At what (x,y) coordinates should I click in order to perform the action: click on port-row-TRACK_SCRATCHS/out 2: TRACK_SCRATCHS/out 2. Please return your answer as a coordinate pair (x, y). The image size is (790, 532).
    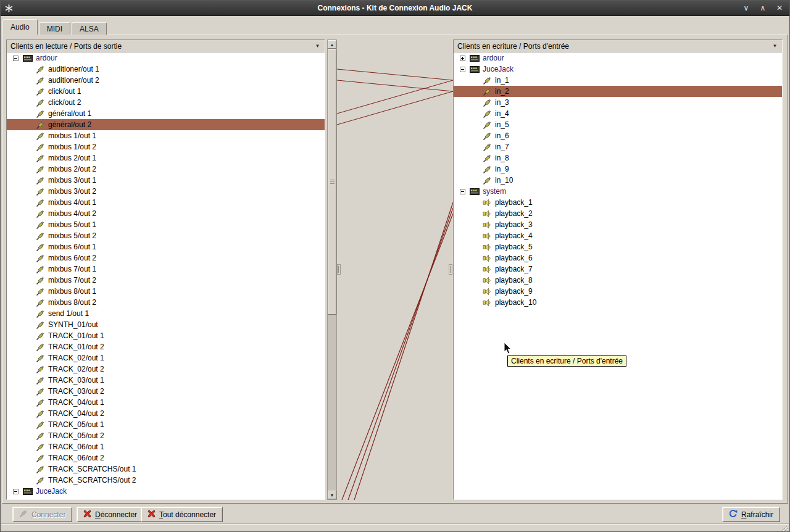
    Looking at the image, I should click on (165, 480).